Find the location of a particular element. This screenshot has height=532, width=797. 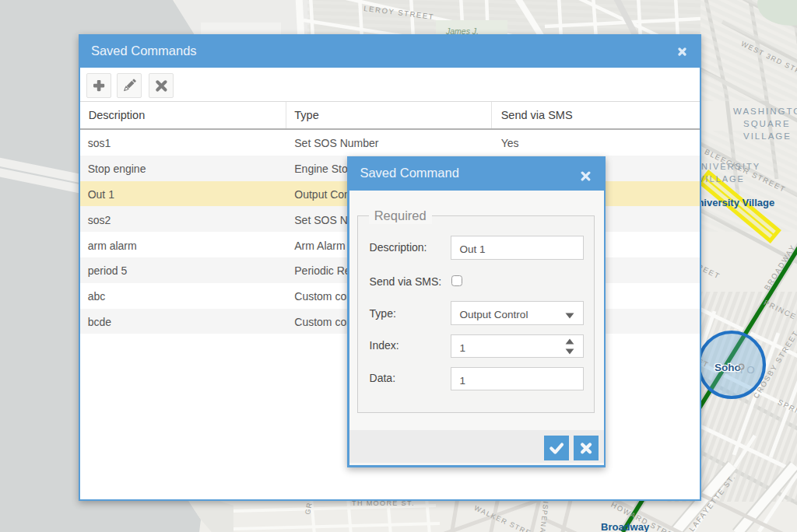

svg-text: UNIVERSITY is located at coordinates (727, 166).